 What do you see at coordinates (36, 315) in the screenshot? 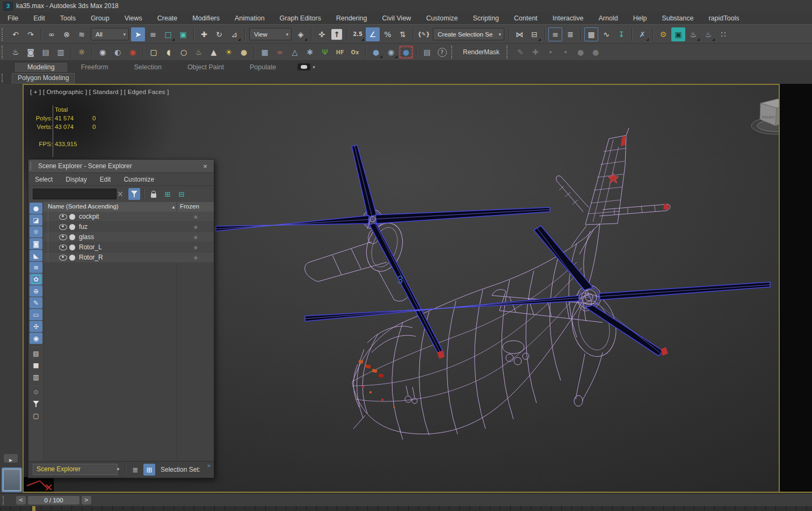
I see `display-containers-icon: ▭` at bounding box center [36, 315].